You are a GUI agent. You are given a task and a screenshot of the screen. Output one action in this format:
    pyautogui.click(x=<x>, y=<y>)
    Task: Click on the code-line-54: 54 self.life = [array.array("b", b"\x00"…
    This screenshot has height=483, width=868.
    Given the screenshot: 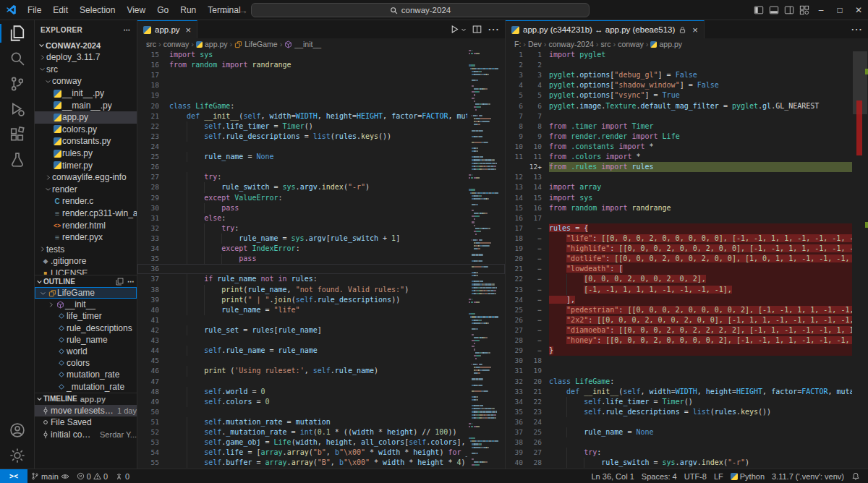 What is the action you would take?
    pyautogui.click(x=321, y=453)
    